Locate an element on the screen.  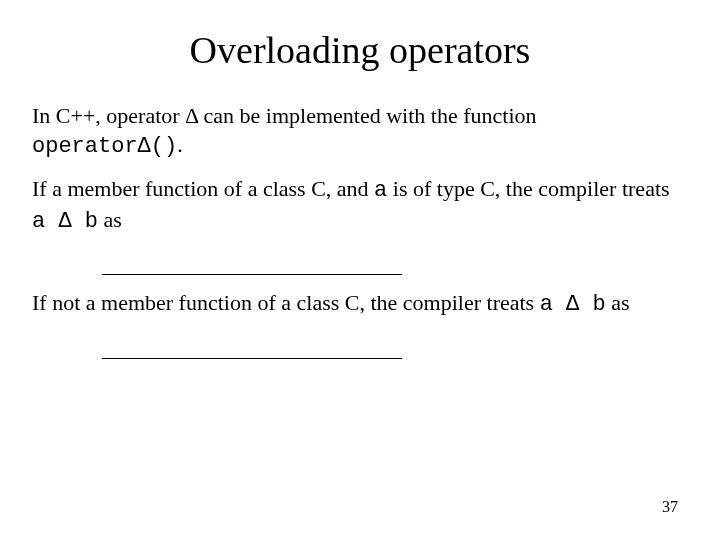
page-number: 37 is located at coordinates (670, 507).